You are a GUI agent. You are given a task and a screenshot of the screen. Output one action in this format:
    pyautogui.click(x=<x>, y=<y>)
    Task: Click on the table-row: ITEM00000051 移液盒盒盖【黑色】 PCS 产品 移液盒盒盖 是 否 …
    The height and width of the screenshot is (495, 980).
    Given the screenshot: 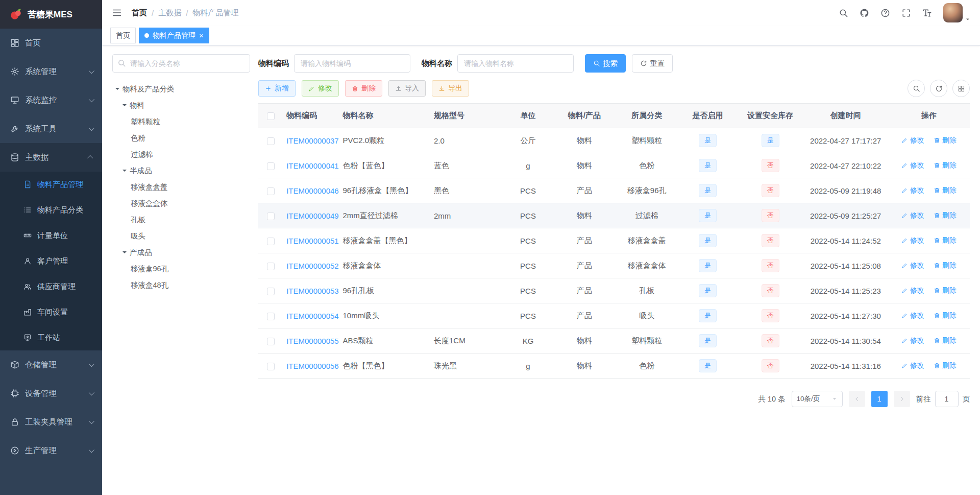 What is the action you would take?
    pyautogui.click(x=614, y=241)
    